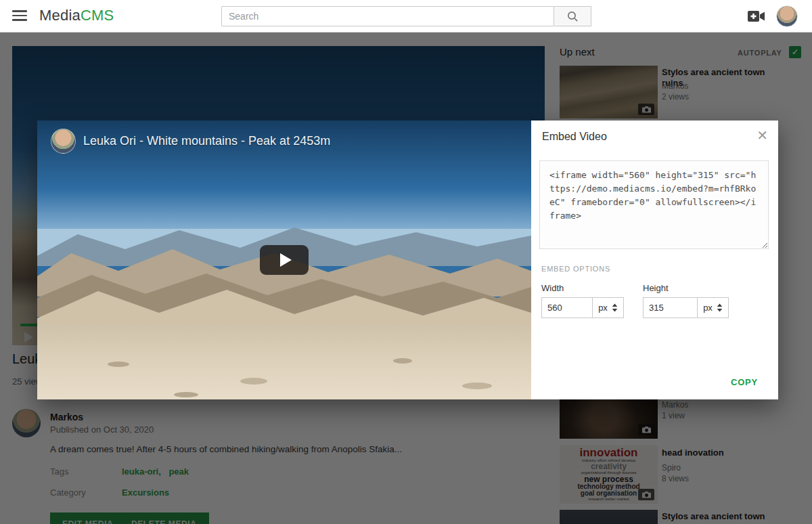 The height and width of the screenshot is (524, 812). I want to click on embed-code-textarea: <iframe width="560" height="315" src="ht…, so click(654, 204).